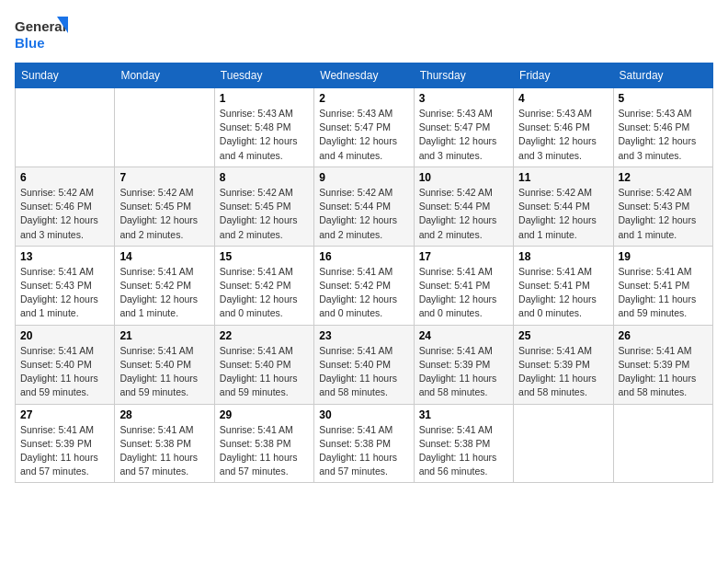  Describe the element at coordinates (364, 285) in the screenshot. I see `calendar-cell: 16Sunrise: 5:41 AM Sunset: 5:42 PM Dayli…` at that location.